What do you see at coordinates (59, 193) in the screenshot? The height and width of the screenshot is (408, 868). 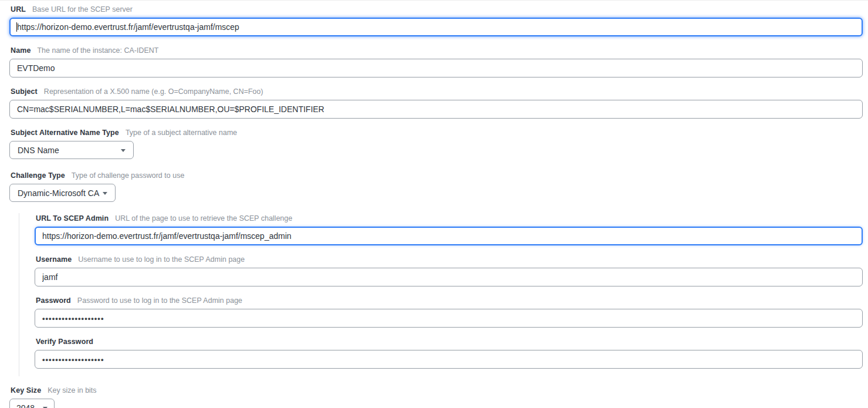 I see `challenge-type-selected-value: Dynamic-Microsoft CA` at bounding box center [59, 193].